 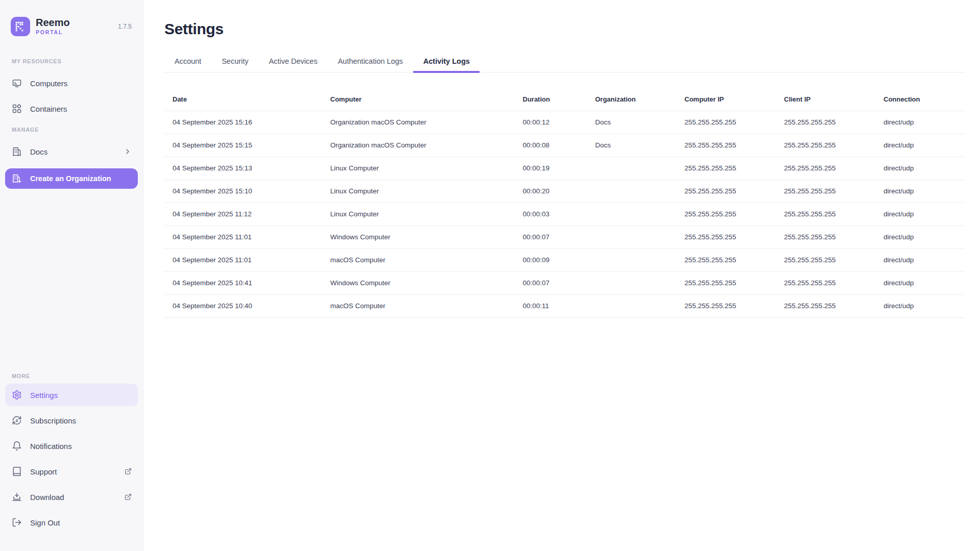 What do you see at coordinates (53, 22) in the screenshot?
I see `brand-name: Reemo` at bounding box center [53, 22].